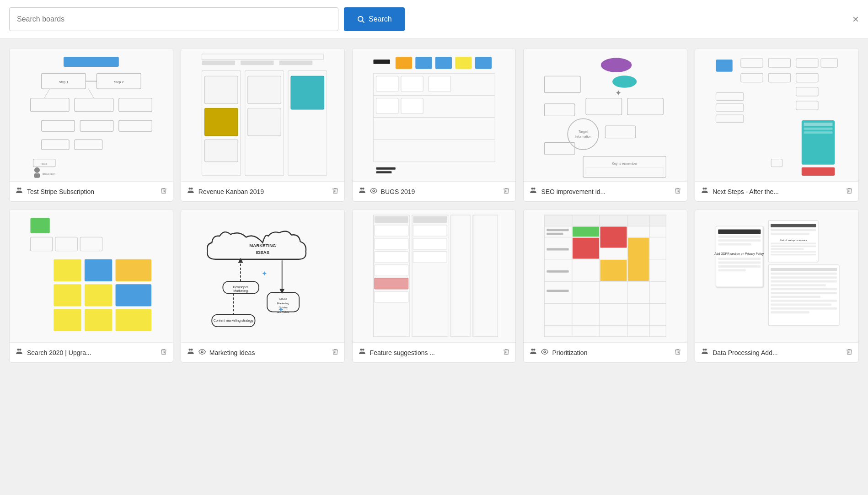 The height and width of the screenshot is (495, 868). I want to click on board-preview: ✦ Target Information Key to remember, so click(605, 115).